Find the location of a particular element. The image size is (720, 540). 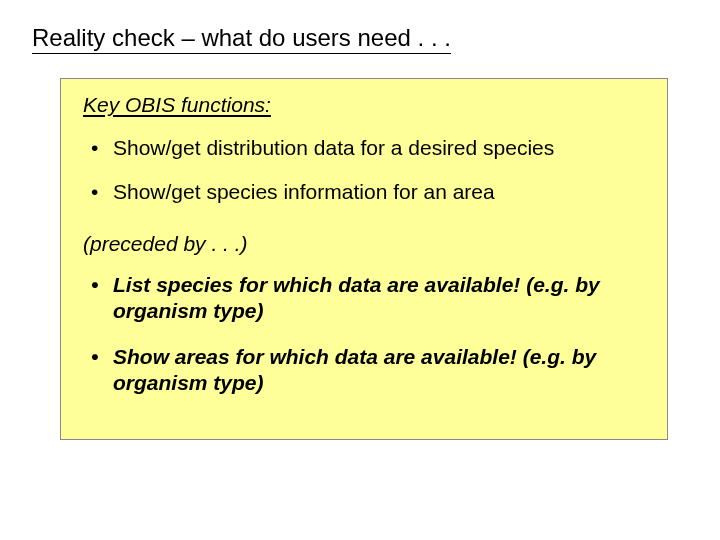

list-item: Show/get distribution data for a desired… is located at coordinates (364, 148).